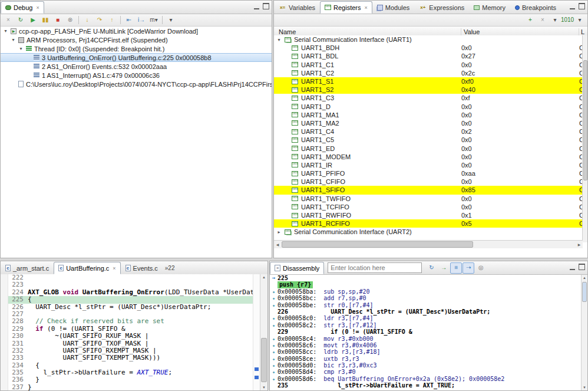 This screenshot has height=391, width=588. What do you see at coordinates (45, 20) in the screenshot?
I see `suspend-button: ▮▮` at bounding box center [45, 20].